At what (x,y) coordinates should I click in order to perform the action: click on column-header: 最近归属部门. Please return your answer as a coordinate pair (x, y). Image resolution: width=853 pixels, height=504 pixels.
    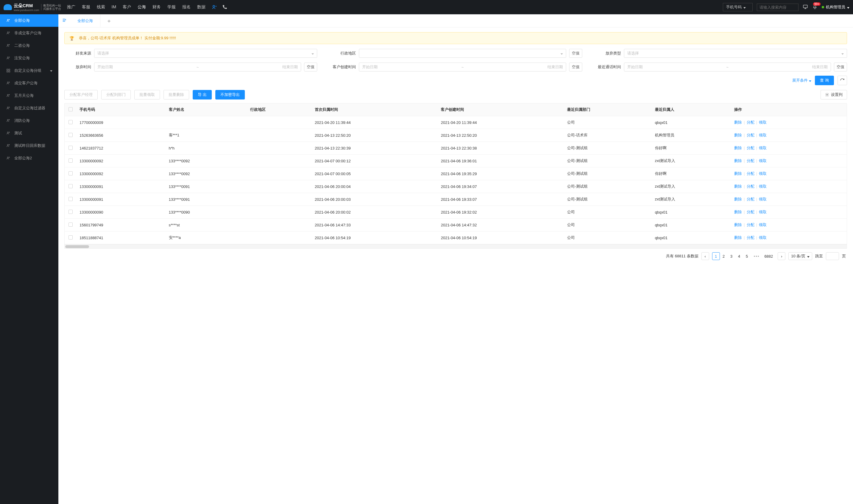
    Looking at the image, I should click on (608, 110).